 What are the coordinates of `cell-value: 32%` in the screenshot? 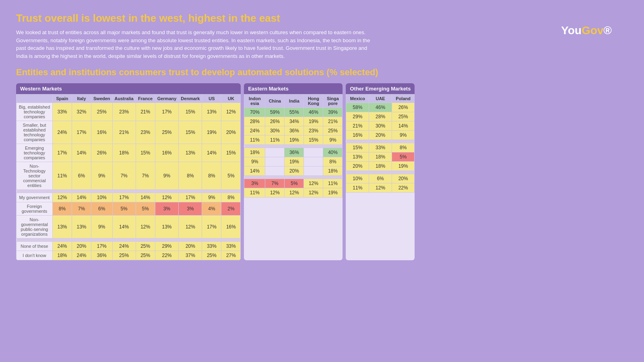 It's located at (82, 112).